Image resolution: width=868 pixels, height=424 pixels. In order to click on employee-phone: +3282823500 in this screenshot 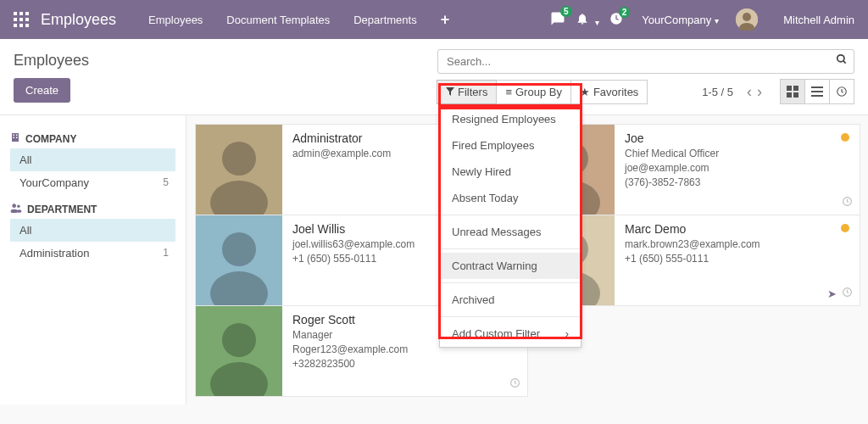, I will do `click(405, 364)`.